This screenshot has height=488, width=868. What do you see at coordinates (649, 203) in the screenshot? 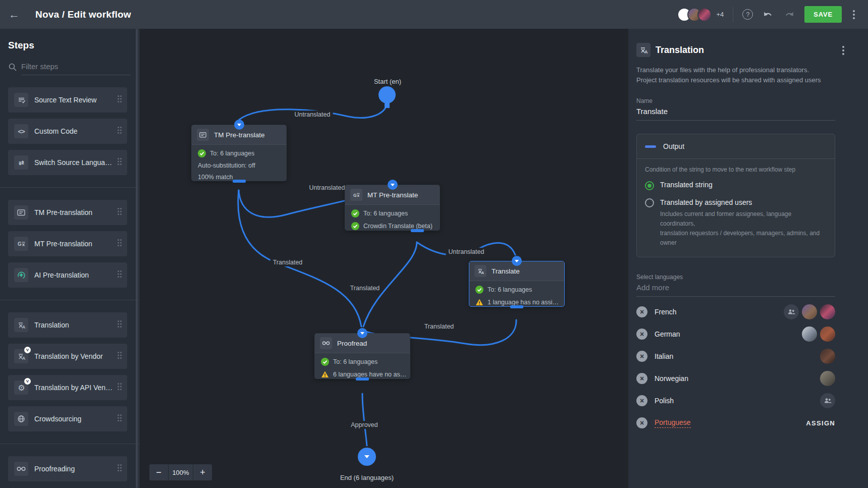
I see `radio-unselected-icon` at bounding box center [649, 203].